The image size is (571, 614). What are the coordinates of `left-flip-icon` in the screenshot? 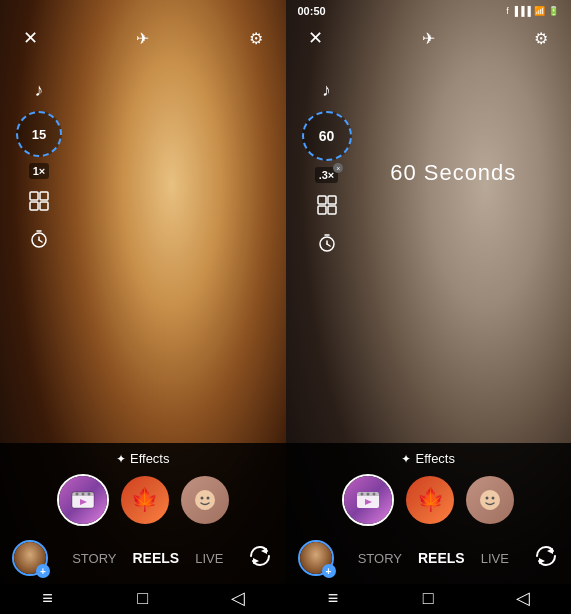 It's located at (260, 556).